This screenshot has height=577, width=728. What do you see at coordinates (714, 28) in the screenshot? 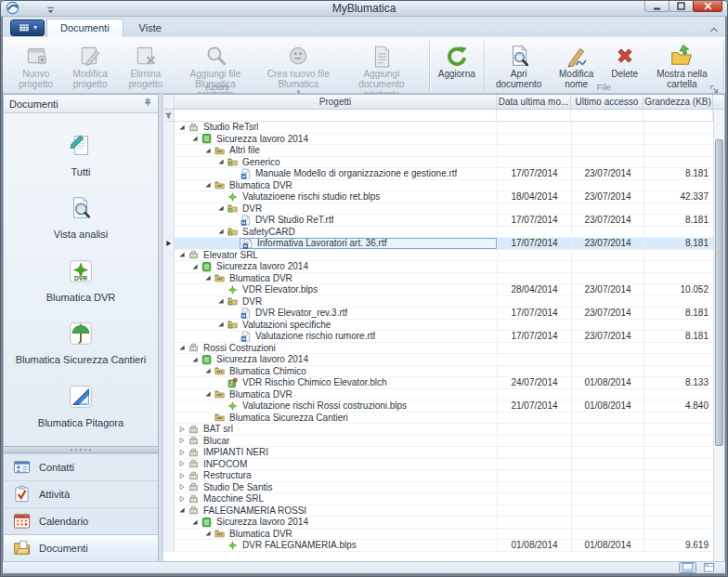
I see `collapse-ribbon-icon` at bounding box center [714, 28].